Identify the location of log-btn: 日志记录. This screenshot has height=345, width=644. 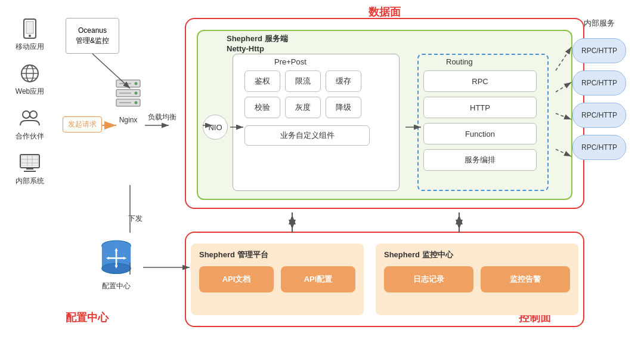
(429, 279).